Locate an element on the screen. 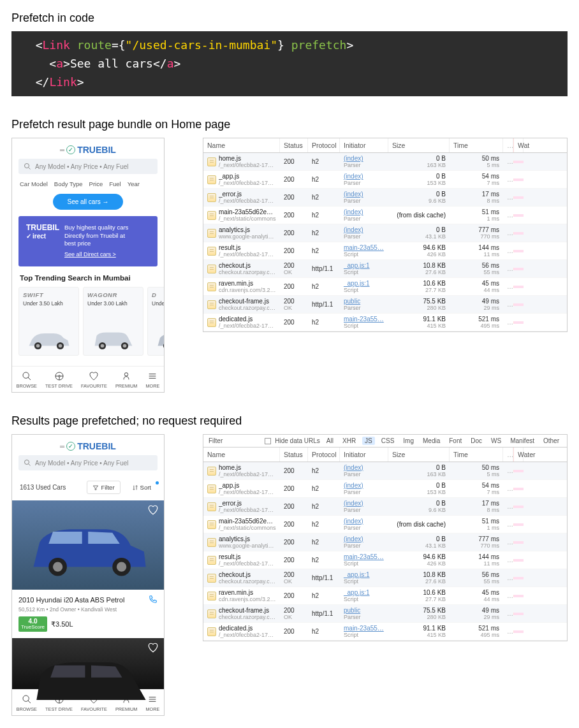 The height and width of the screenshot is (728, 579). sort-indicator-dot is located at coordinates (157, 483).